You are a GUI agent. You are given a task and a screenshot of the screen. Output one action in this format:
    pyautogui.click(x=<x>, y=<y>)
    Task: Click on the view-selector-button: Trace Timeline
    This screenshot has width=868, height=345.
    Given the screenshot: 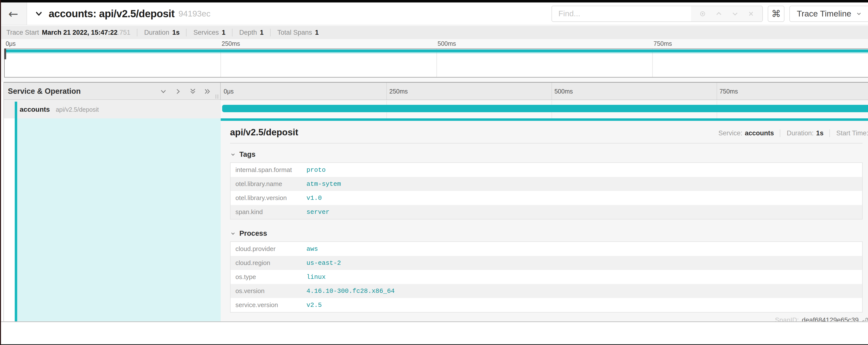 What is the action you would take?
    pyautogui.click(x=829, y=14)
    